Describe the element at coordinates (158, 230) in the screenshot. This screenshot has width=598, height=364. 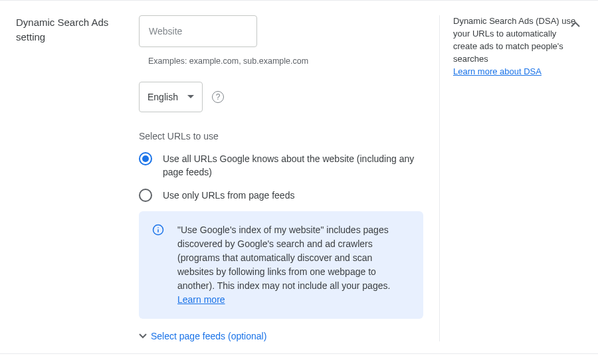
I see `info-icon` at that location.